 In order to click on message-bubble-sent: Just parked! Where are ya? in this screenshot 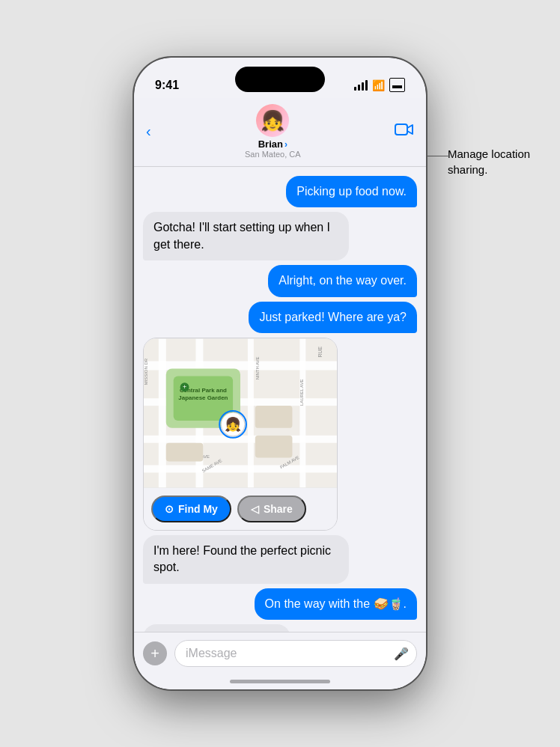, I will do `click(332, 317)`.